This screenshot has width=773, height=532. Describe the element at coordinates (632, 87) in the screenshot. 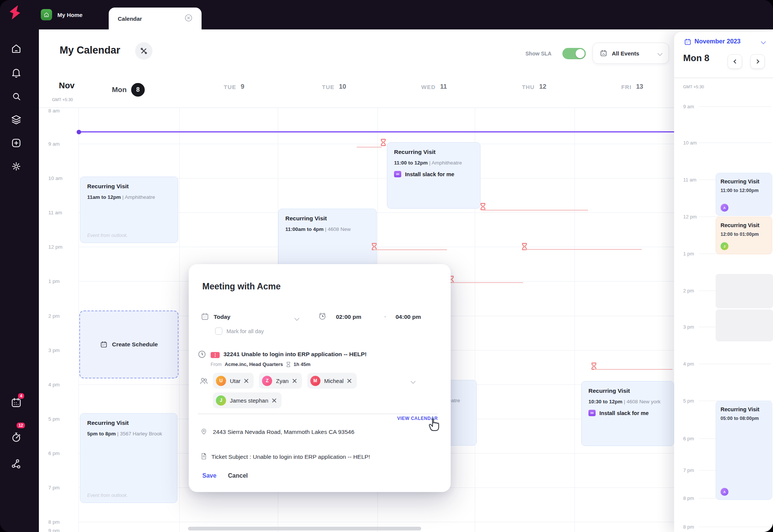

I see `day-header-fri-13: FRI 13` at that location.